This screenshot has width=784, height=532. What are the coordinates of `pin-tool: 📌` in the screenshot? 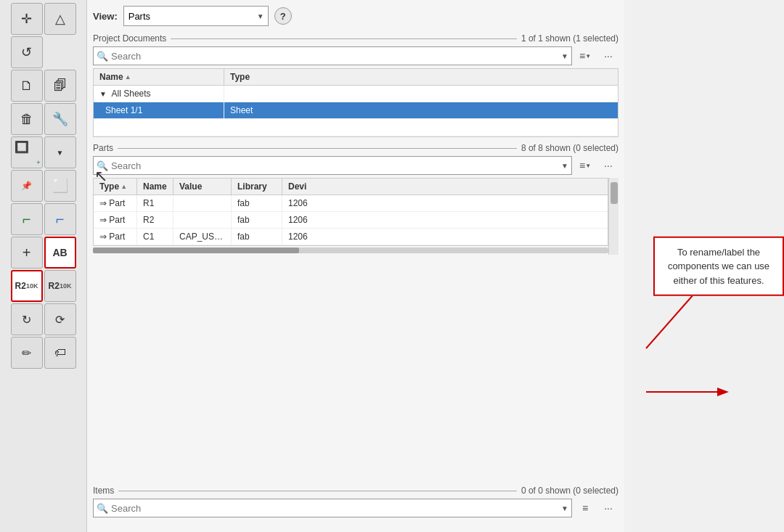 It's located at (27, 186).